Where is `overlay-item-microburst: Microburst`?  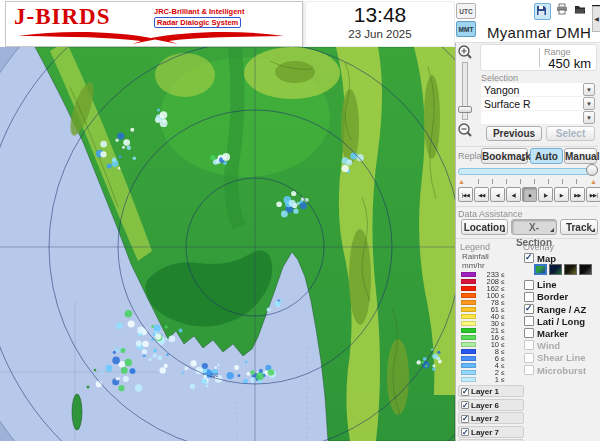 overlay-item-microburst: Microburst is located at coordinates (562, 370).